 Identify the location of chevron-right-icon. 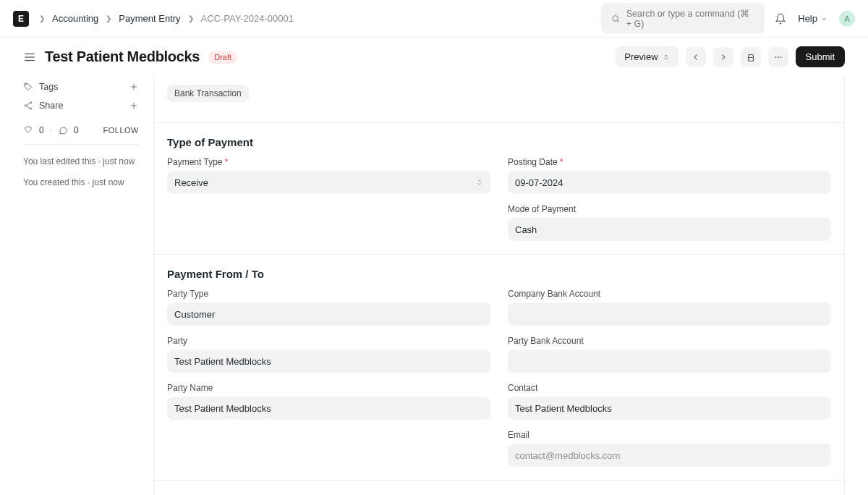
(723, 57).